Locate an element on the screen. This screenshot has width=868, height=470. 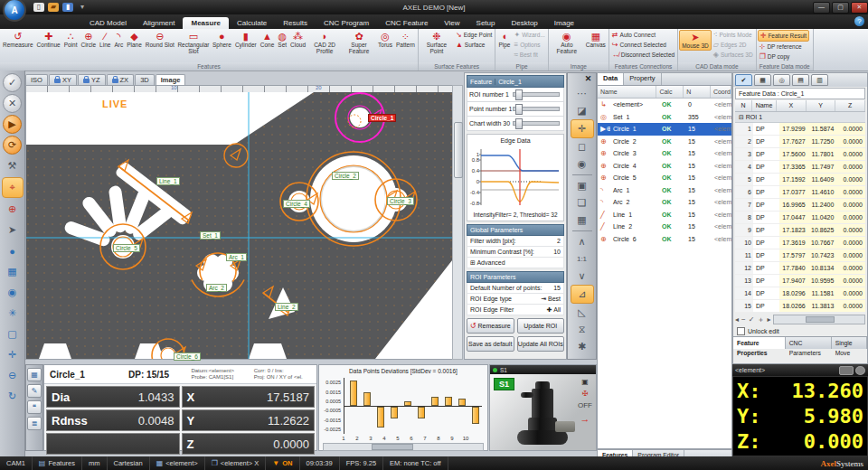
ribbon-button-wizard: ✦Wizard... is located at coordinates (529, 34).